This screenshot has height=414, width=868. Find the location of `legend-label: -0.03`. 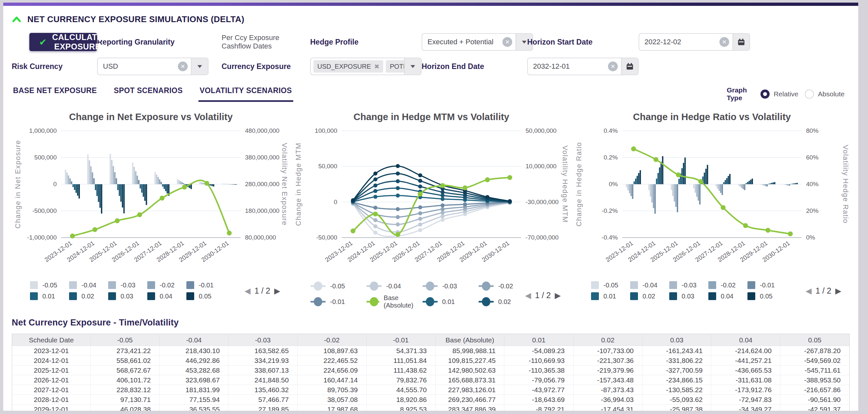

legend-label: -0.03 is located at coordinates (689, 285).